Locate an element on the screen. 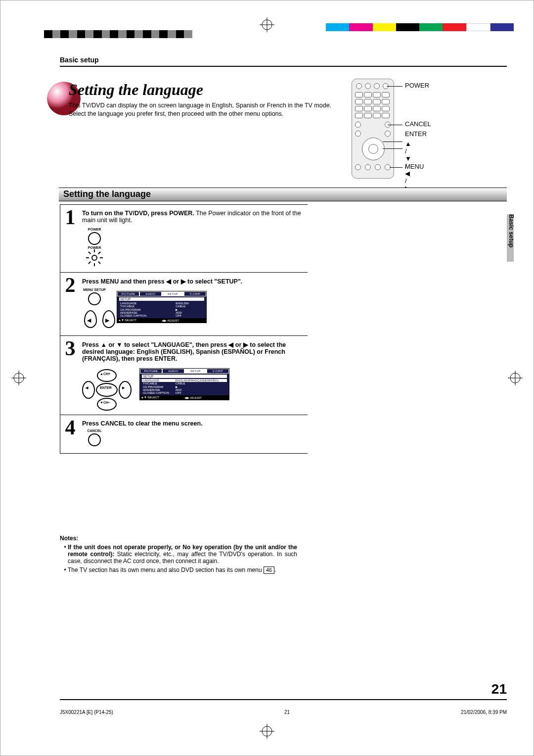 The image size is (534, 756). intro-p1: This TV/DVD can display the on screen la… is located at coordinates (205, 106).